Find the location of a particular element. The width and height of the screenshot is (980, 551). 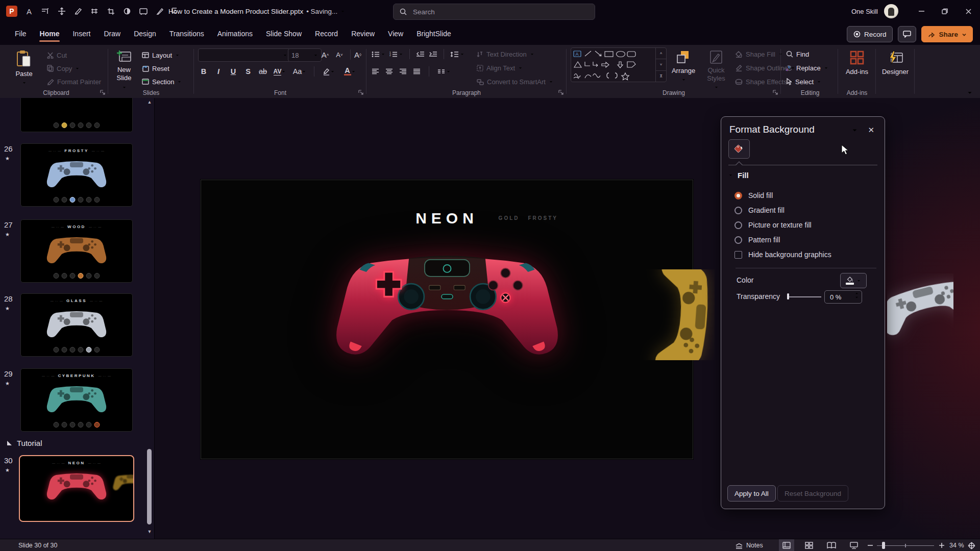

tab-draw: Draw is located at coordinates (112, 34).